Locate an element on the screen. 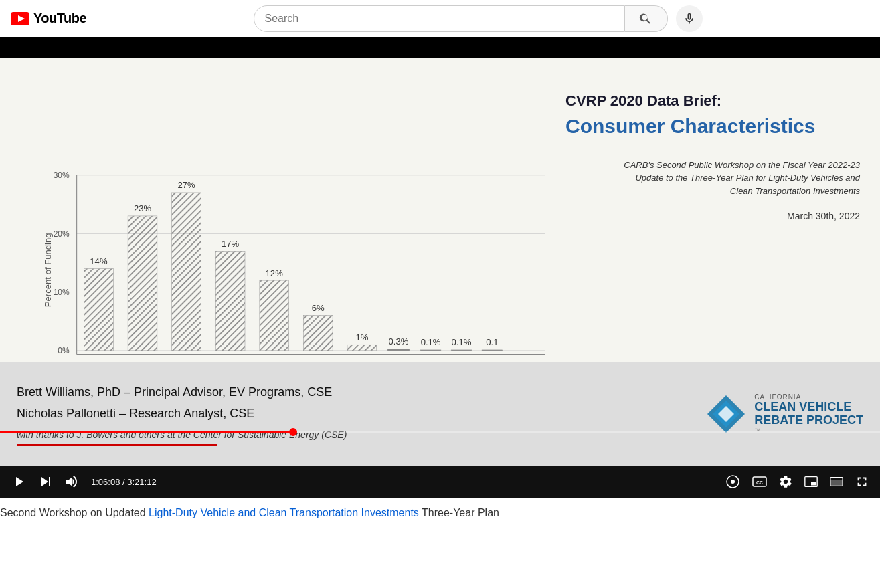 The image size is (880, 588). controls-right: CC is located at coordinates (797, 482).